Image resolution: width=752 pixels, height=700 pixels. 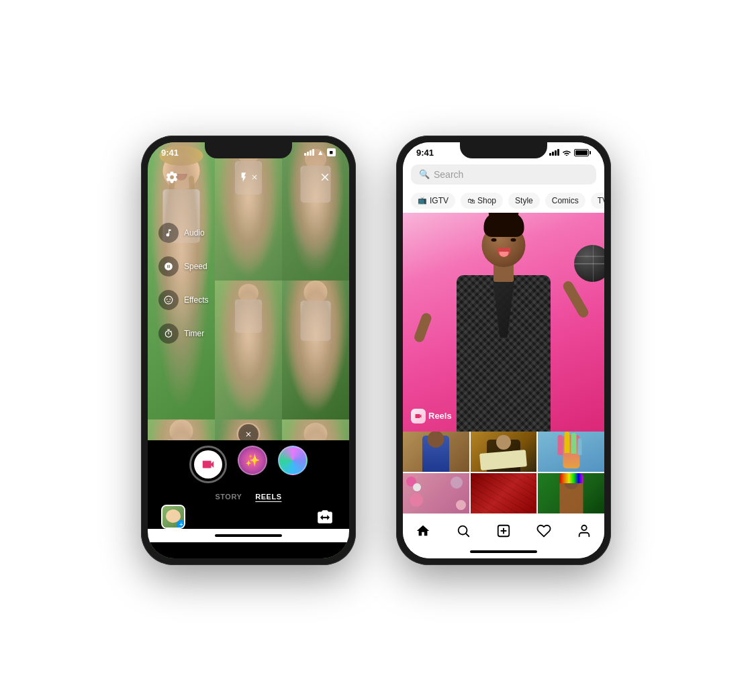 What do you see at coordinates (431, 416) in the screenshot?
I see `reels-badge: Reels` at bounding box center [431, 416].